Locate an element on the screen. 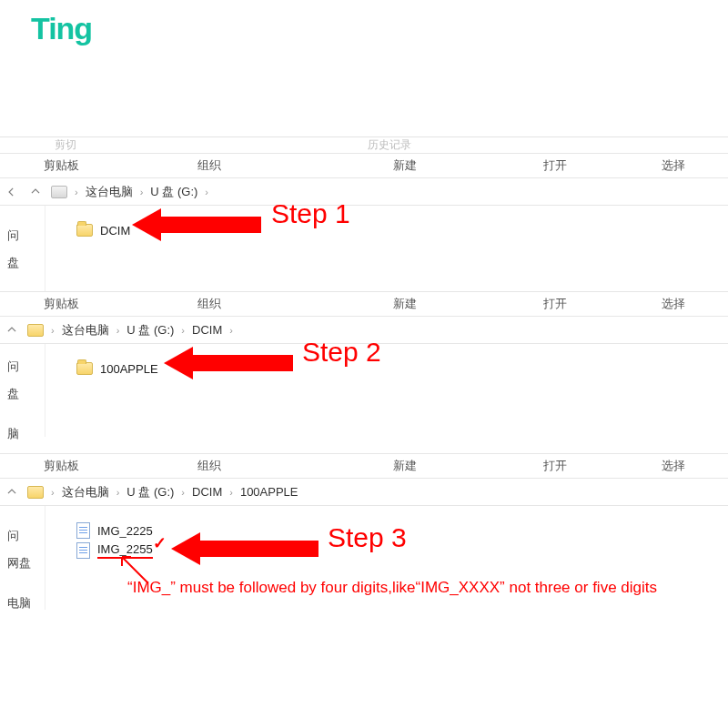 The image size is (728, 728). sidebar-item: 脑 is located at coordinates (22, 434).